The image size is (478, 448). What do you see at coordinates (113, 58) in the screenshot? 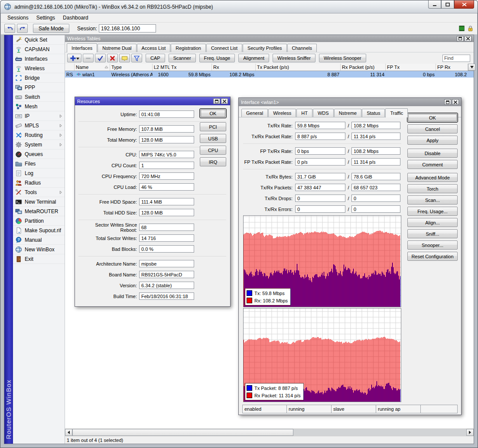
I see `disable-button` at bounding box center [113, 58].